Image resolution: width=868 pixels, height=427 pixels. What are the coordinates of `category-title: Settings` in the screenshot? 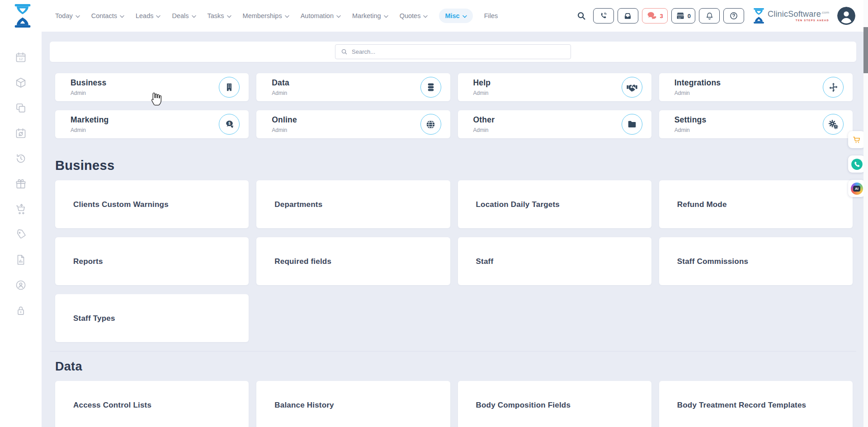 It's located at (691, 120).